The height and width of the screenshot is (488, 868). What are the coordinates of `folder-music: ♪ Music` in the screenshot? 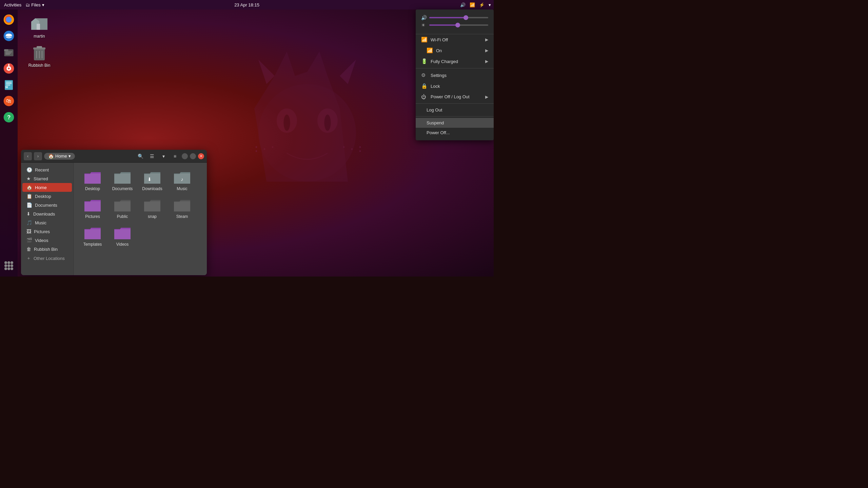 It's located at (182, 181).